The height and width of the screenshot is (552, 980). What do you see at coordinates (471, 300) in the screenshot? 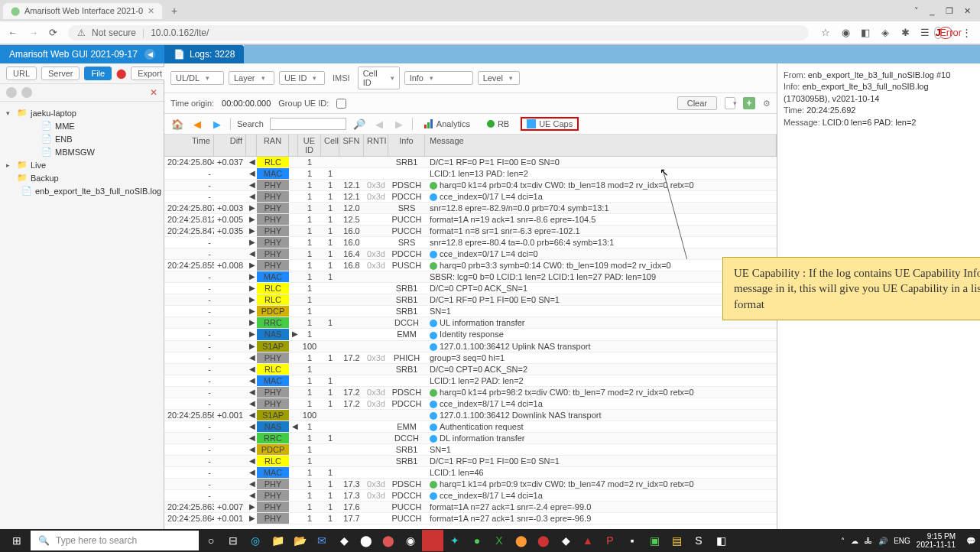
I see `log-row: - ▶ RLC 1 SRB1 D/C=1 RF=0 P=1 FI=00 E=0 …` at bounding box center [471, 300].